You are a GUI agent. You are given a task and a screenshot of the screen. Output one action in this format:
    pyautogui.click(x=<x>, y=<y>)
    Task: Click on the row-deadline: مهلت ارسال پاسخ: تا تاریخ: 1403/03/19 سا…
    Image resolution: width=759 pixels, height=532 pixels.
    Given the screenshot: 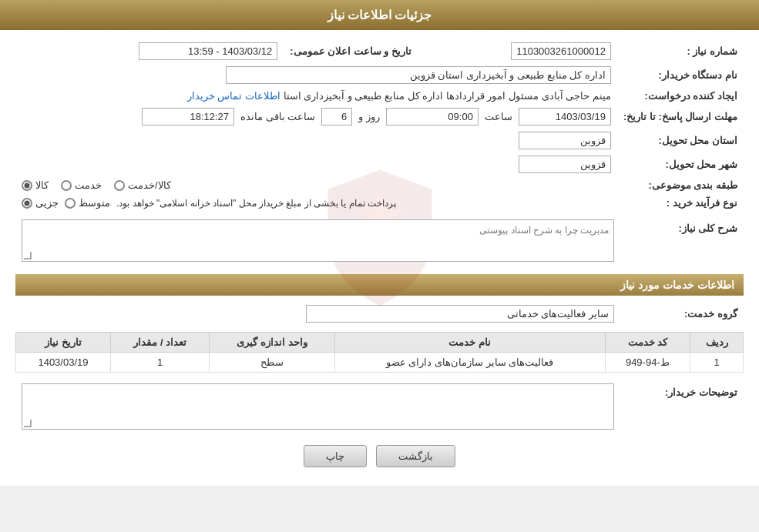 What is the action you would take?
    pyautogui.click(x=379, y=117)
    